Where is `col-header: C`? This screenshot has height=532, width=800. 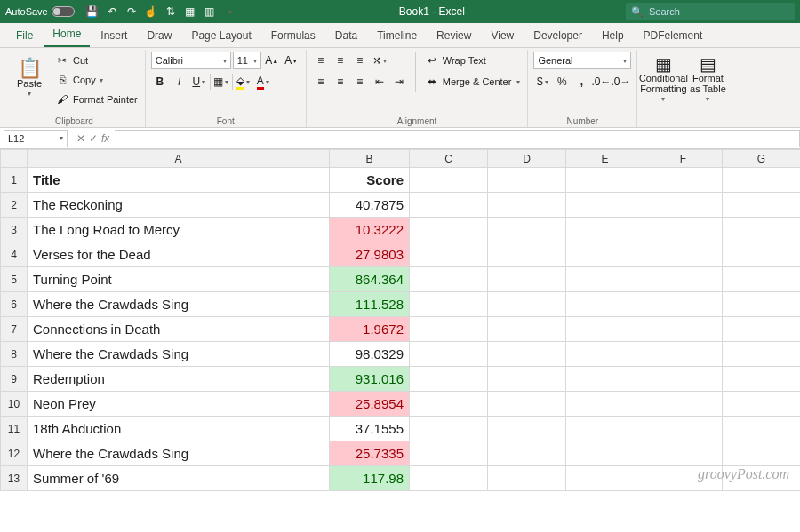 col-header: C is located at coordinates (449, 159).